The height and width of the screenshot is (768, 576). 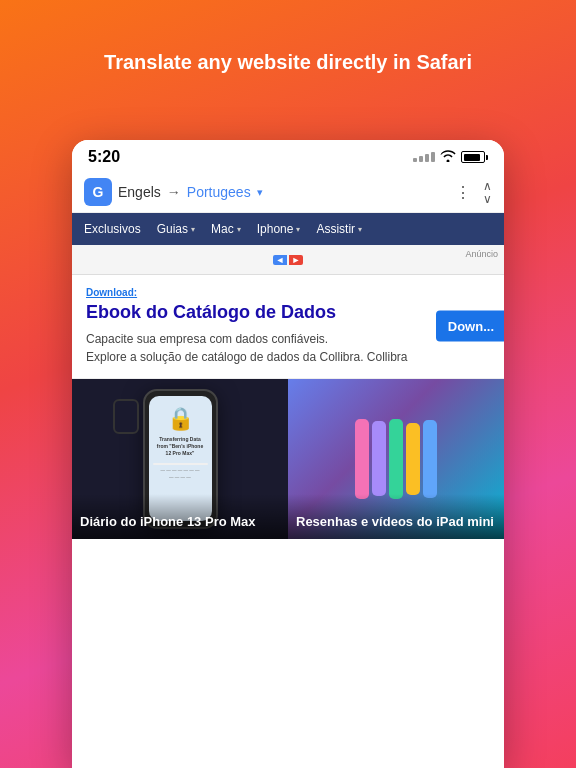 What do you see at coordinates (140, 192) in the screenshot?
I see `source-language: Engels` at bounding box center [140, 192].